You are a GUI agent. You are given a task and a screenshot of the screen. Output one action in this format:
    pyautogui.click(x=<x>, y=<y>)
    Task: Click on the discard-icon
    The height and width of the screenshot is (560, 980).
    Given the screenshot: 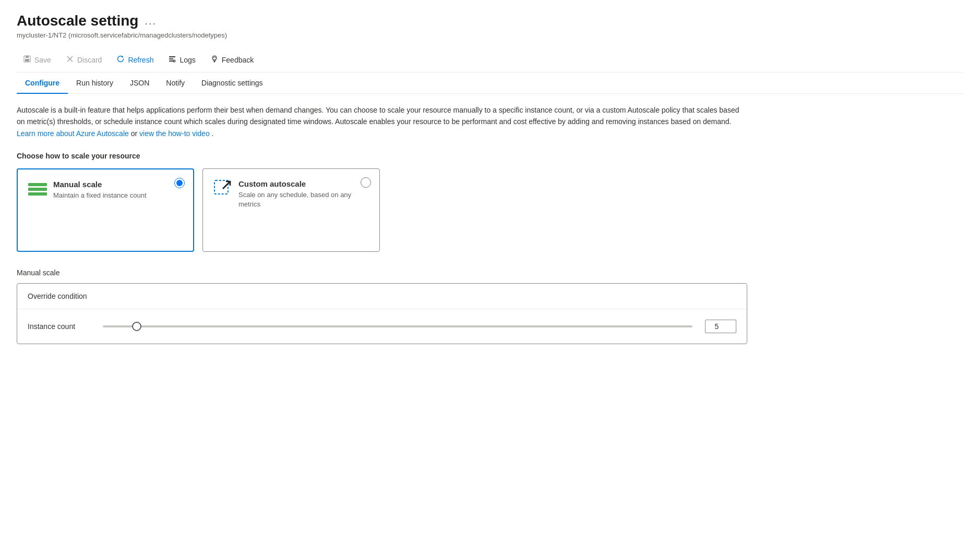 What is the action you would take?
    pyautogui.click(x=70, y=59)
    